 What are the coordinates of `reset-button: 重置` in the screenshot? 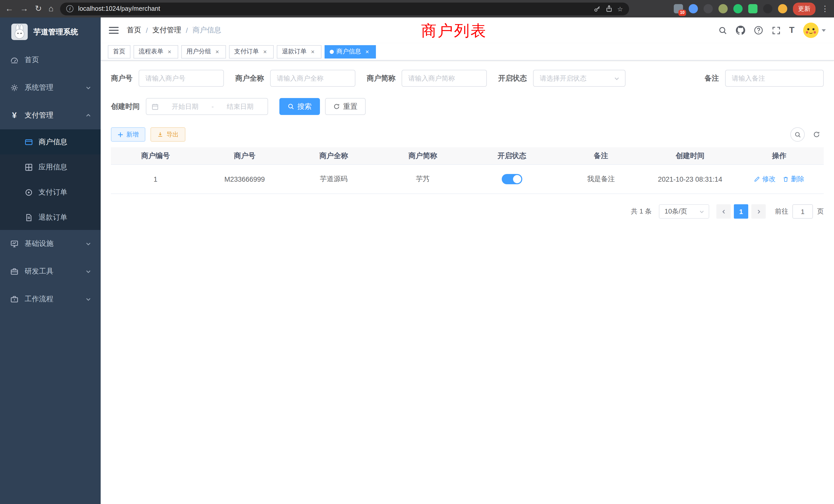 It's located at (345, 107).